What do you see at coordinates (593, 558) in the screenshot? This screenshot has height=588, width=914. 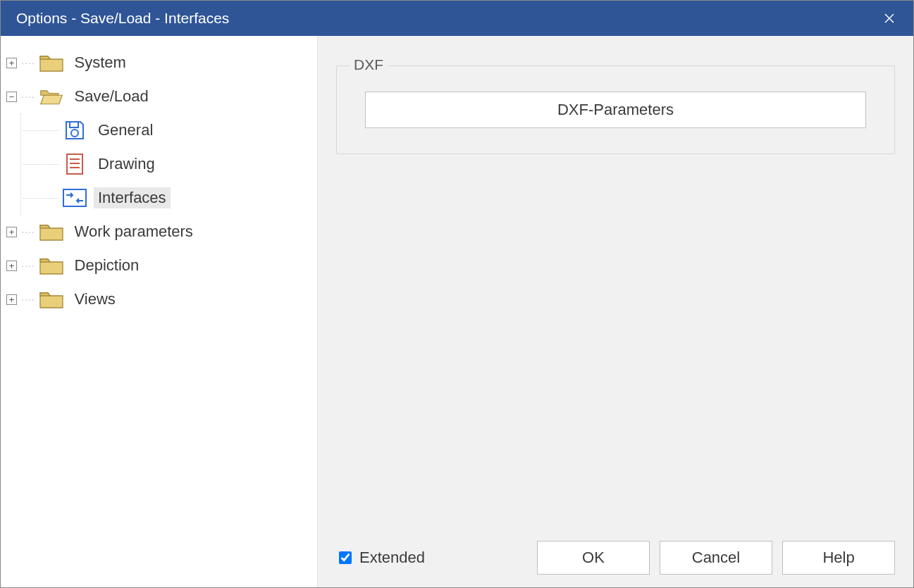 I see `ok-button: OK` at bounding box center [593, 558].